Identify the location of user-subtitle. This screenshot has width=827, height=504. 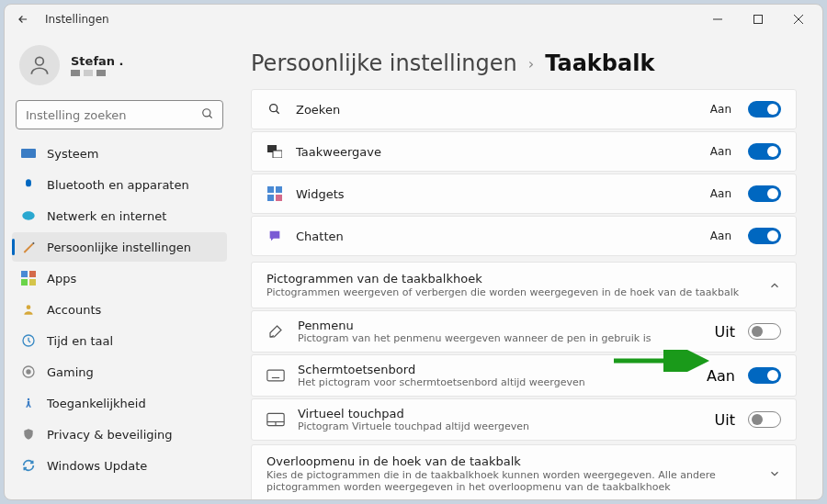
(97, 73).